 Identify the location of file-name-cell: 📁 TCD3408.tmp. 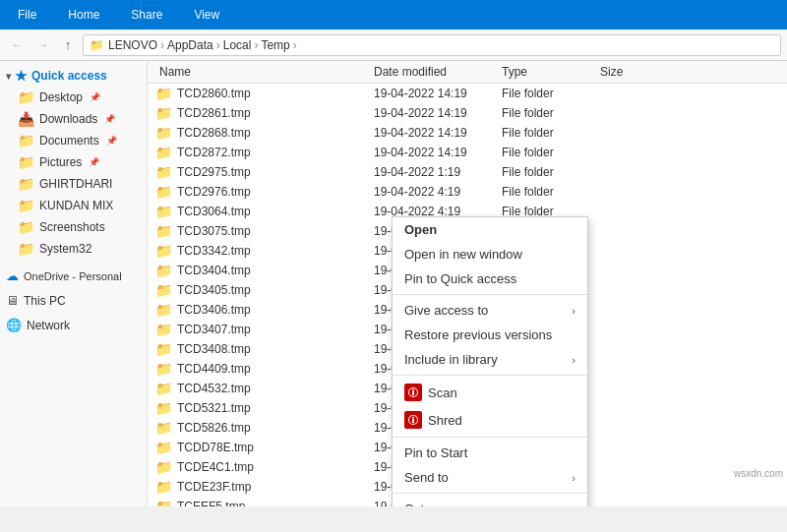
(261, 349).